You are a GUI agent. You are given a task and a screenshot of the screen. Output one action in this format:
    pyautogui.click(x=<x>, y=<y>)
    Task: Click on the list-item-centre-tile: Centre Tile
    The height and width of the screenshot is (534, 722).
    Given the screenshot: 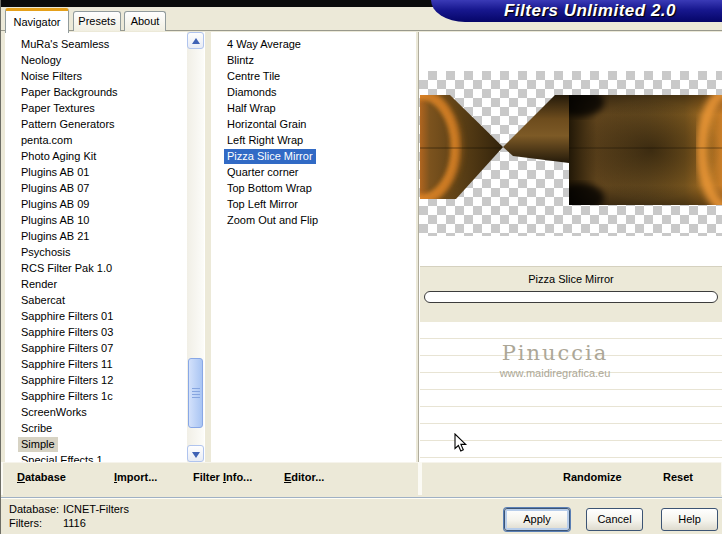 What is the action you would take?
    pyautogui.click(x=254, y=76)
    